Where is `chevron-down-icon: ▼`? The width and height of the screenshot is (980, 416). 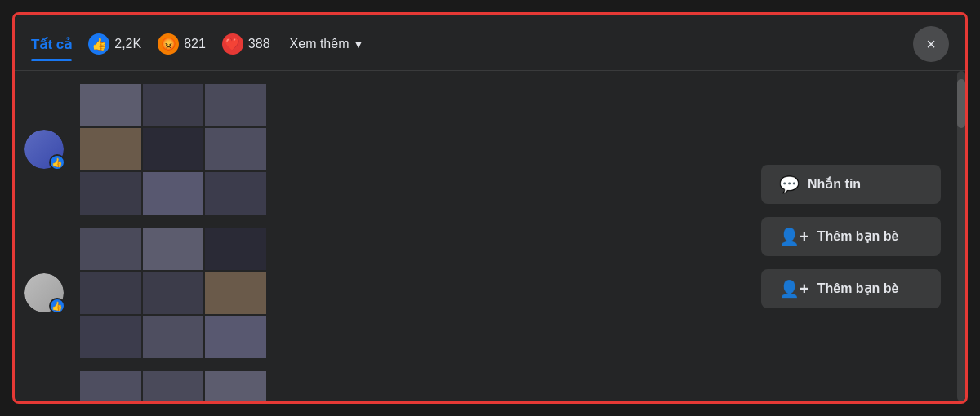 chevron-down-icon: ▼ is located at coordinates (358, 44).